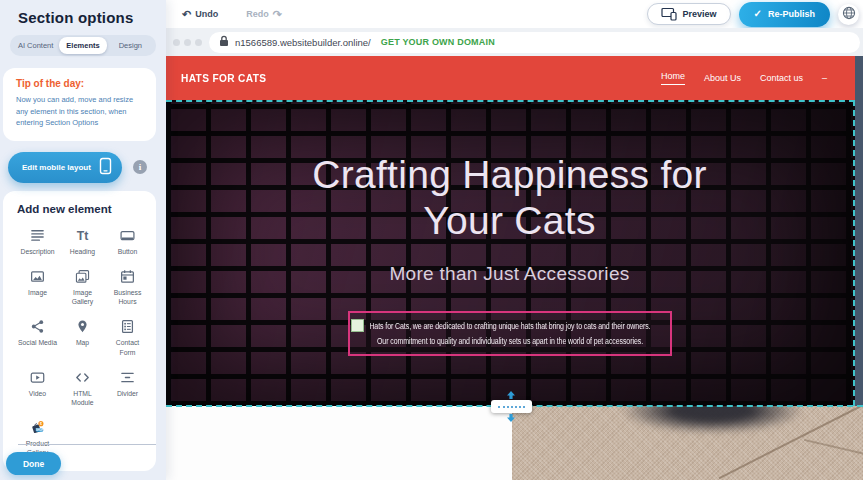  What do you see at coordinates (82, 337) in the screenshot?
I see `element-item-map: Map` at bounding box center [82, 337].